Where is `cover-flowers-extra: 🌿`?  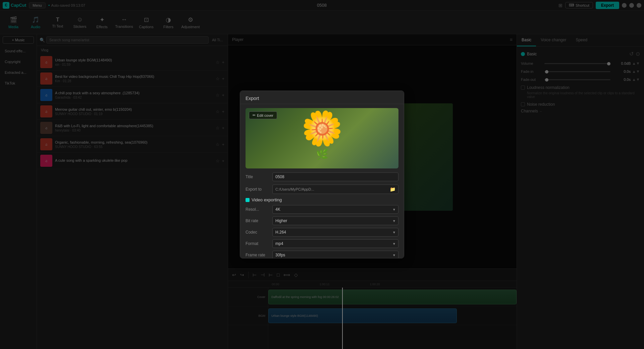 cover-flowers-extra: 🌿 is located at coordinates (322, 154).